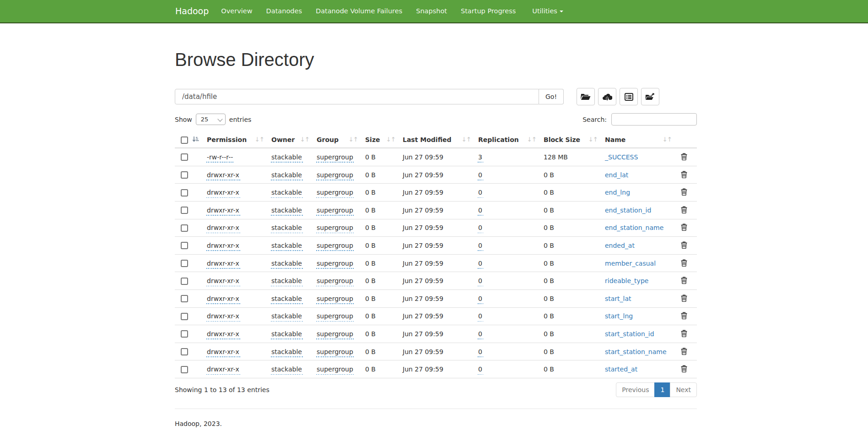 This screenshot has width=868, height=442. Describe the element at coordinates (631, 263) in the screenshot. I see `file-name-link: member_casual` at that location.